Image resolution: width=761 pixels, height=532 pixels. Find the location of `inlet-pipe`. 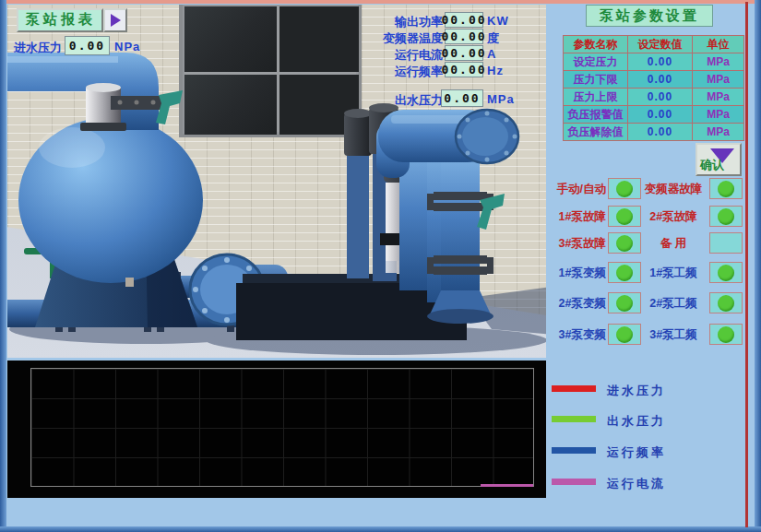

inlet-pipe is located at coordinates (83, 91).